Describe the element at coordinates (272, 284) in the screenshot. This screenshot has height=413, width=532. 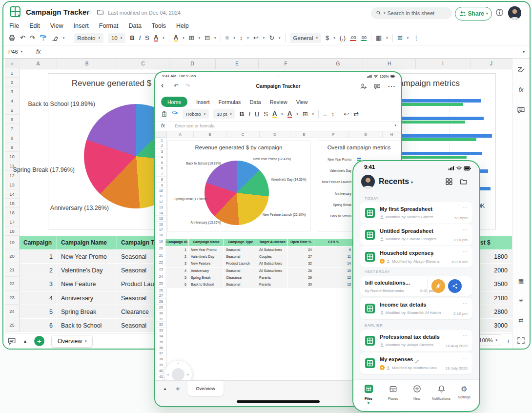
I see `table-cell: Parents` at that location.